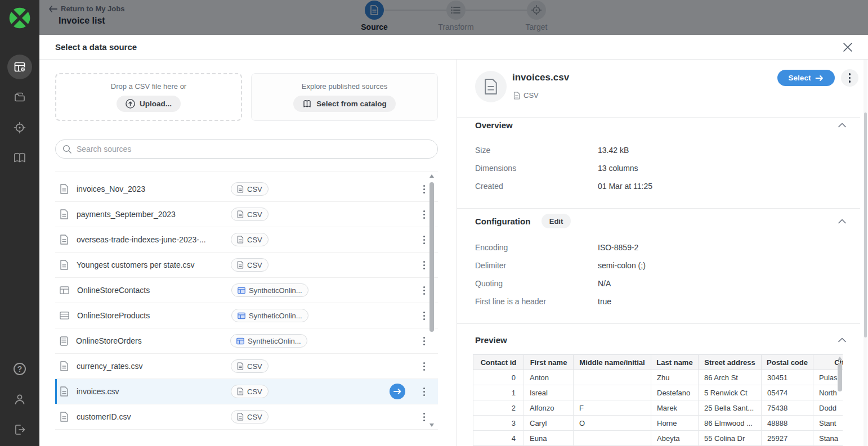 This screenshot has height=446, width=868. What do you see at coordinates (247, 240) in the screenshot?
I see `source-row-overseas-trade-indexes: overseas-trade-indexes-june-2023-... CSV` at bounding box center [247, 240].